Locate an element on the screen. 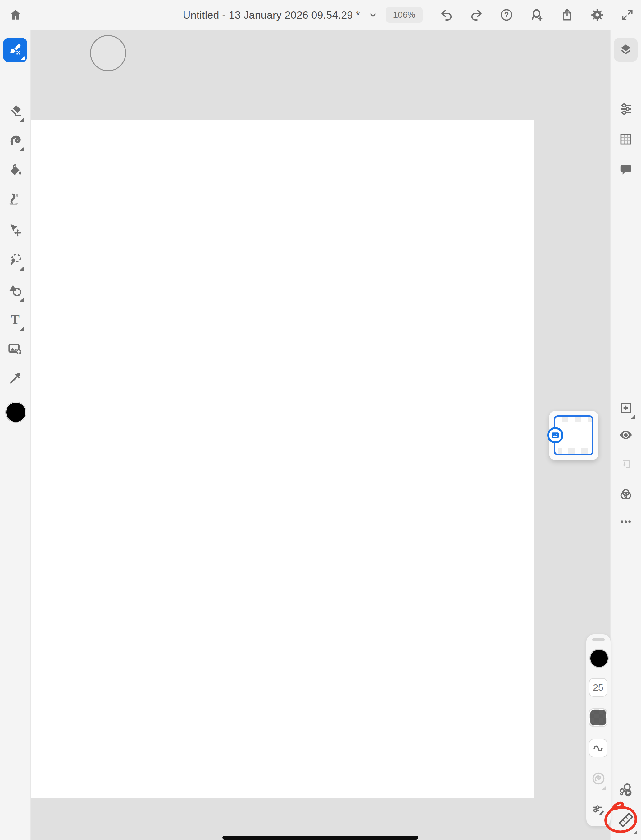 The height and width of the screenshot is (840, 641). invite-collaborator-button is located at coordinates (537, 15).